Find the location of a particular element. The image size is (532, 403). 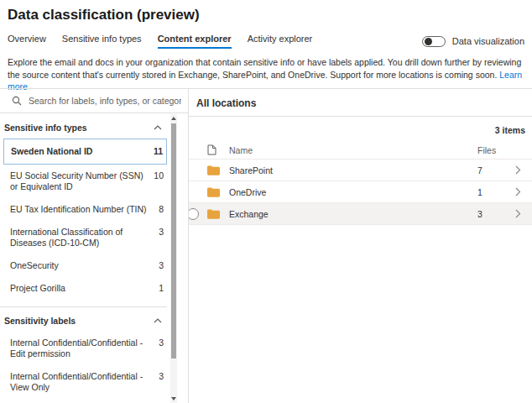

location-row-exchange: Exchange 3 is located at coordinates (361, 214).